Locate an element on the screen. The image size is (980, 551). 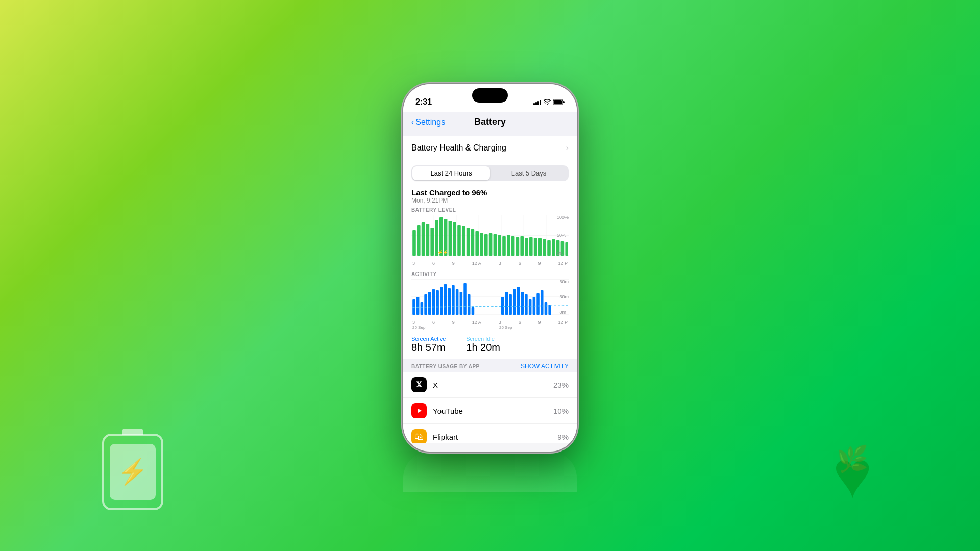
phone-reflection is located at coordinates (490, 472).